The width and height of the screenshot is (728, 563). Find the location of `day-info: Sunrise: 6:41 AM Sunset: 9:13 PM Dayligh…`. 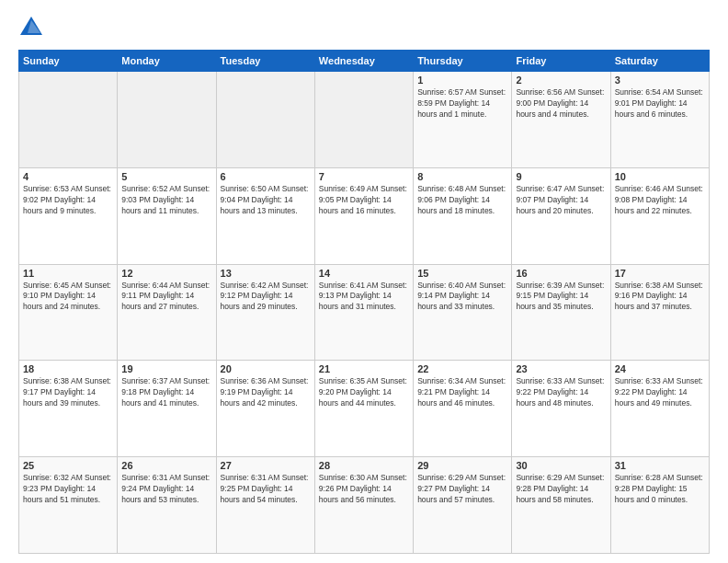

day-info: Sunrise: 6:41 AM Sunset: 9:13 PM Dayligh… is located at coordinates (364, 297).